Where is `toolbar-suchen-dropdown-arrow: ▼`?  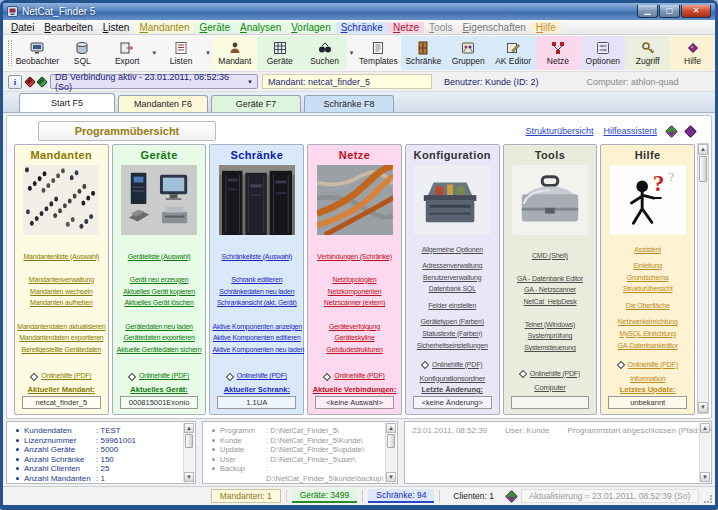 toolbar-suchen-dropdown-arrow: ▼ is located at coordinates (352, 53).